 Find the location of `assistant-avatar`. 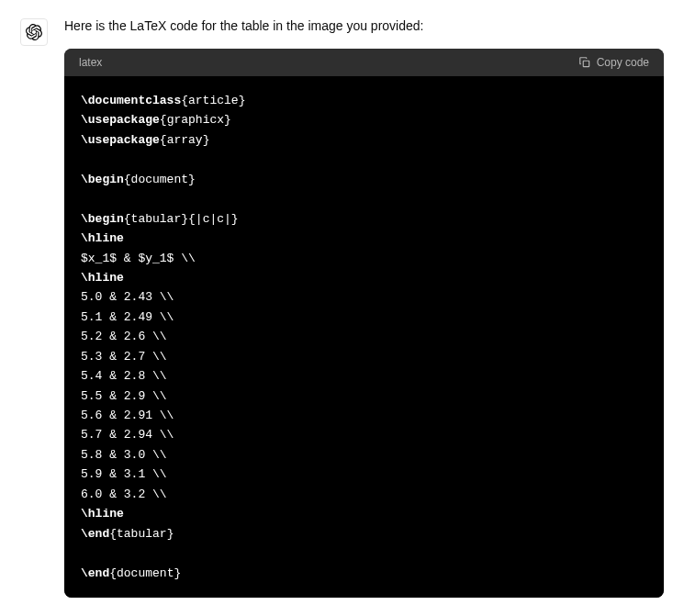

assistant-avatar is located at coordinates (34, 32).